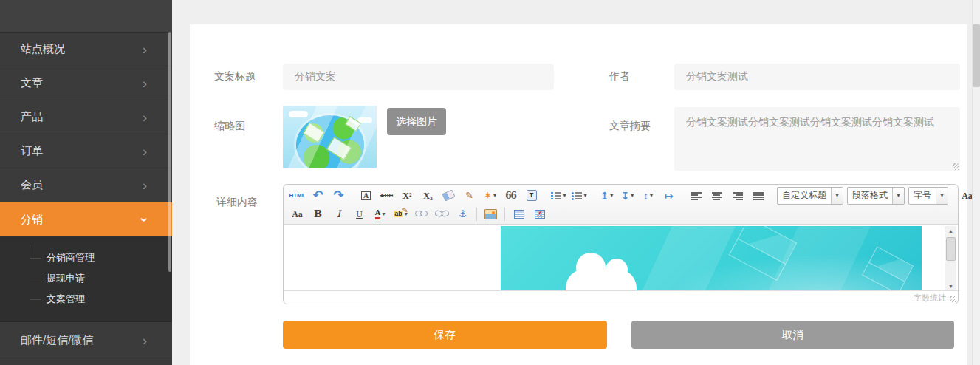 The width and height of the screenshot is (980, 365). Describe the element at coordinates (976, 182) in the screenshot. I see `page-scrollbar` at that location.